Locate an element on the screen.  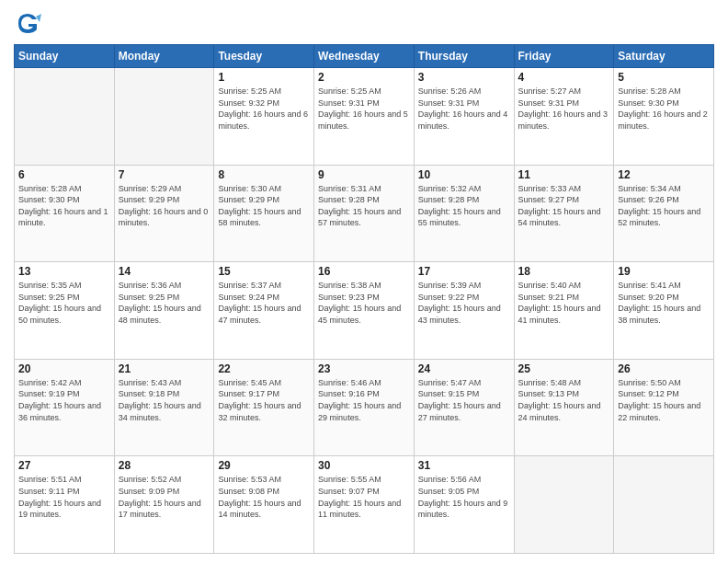
day-info: Sunrise: 5:34 AMSunset: 9:26 PMDaylight:… is located at coordinates (664, 206).